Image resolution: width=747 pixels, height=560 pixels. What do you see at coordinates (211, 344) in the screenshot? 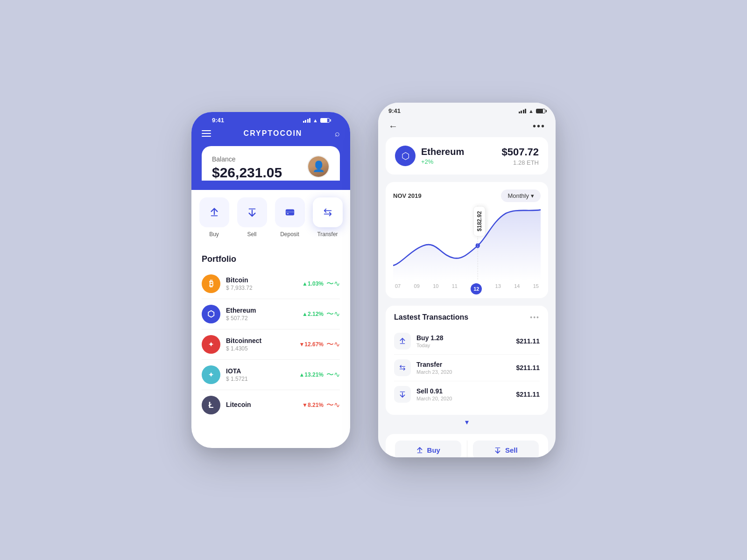
I see `bit-logo: ✦` at bounding box center [211, 344].